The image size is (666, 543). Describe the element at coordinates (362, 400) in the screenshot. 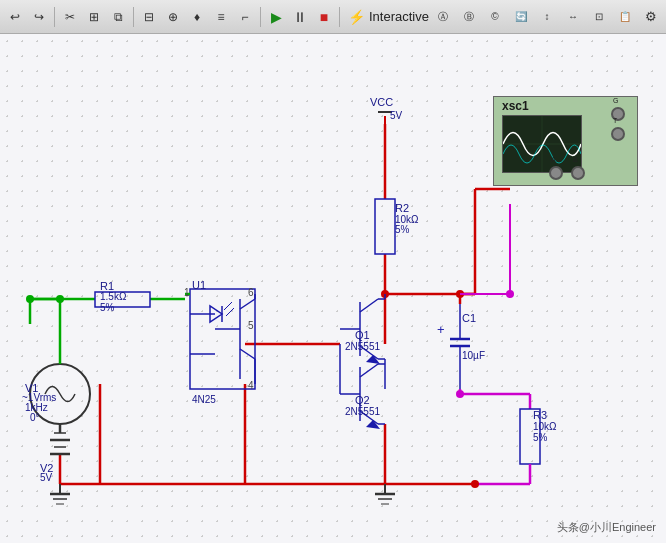

I see `q2-label: Q2` at that location.